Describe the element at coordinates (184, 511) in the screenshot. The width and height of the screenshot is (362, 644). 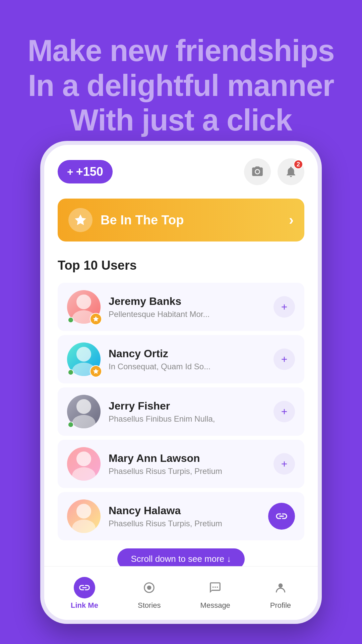
I see `user-name: Nancy Halawa` at that location.